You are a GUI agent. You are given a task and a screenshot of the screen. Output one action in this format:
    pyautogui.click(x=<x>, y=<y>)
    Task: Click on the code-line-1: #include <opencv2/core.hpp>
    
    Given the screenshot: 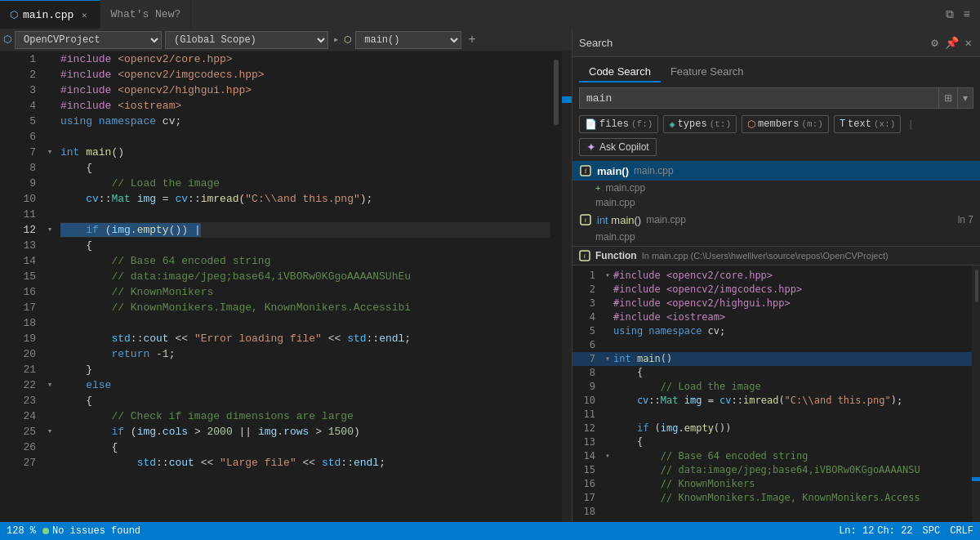 What is the action you would take?
    pyautogui.click(x=305, y=59)
    